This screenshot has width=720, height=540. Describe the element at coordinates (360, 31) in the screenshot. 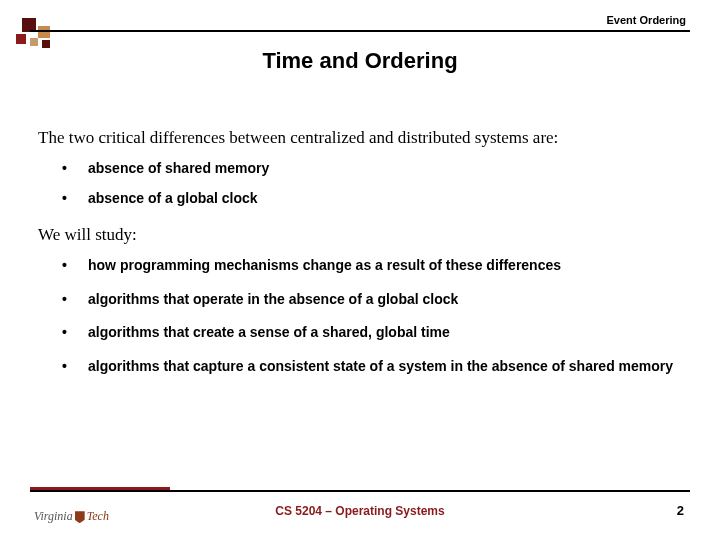

I see `header-divider` at that location.